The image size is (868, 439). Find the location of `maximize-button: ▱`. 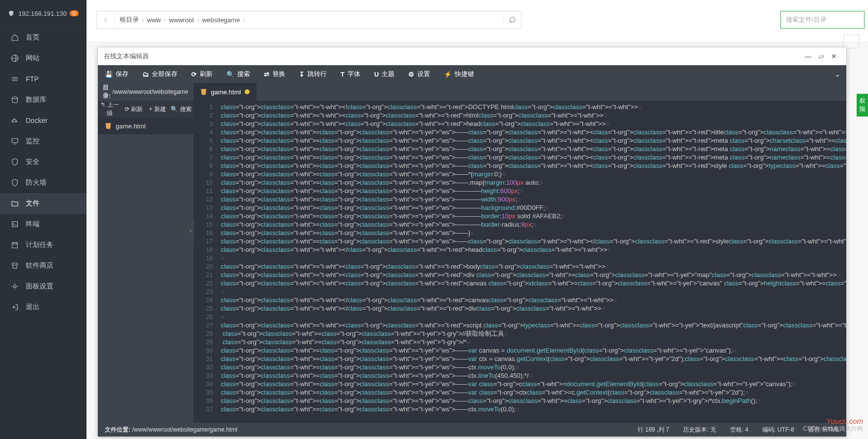

maximize-button: ▱ is located at coordinates (821, 56).